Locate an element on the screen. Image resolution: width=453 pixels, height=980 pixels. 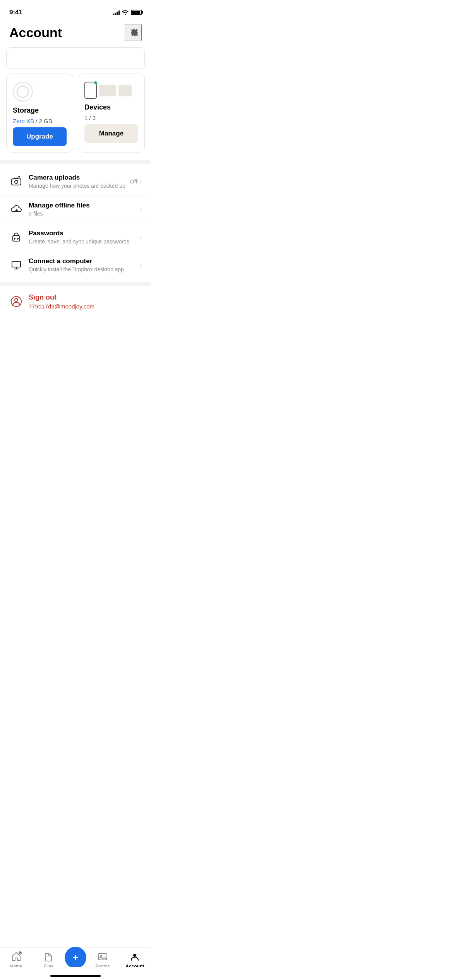
signout-section: Sign out 779d17d9@moodjoy.com is located at coordinates (76, 303).